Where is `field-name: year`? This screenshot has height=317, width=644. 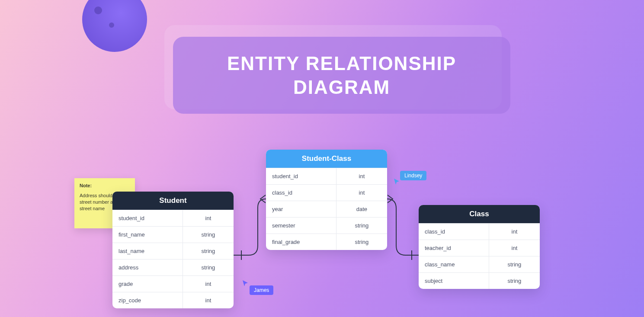 field-name: year is located at coordinates (301, 209).